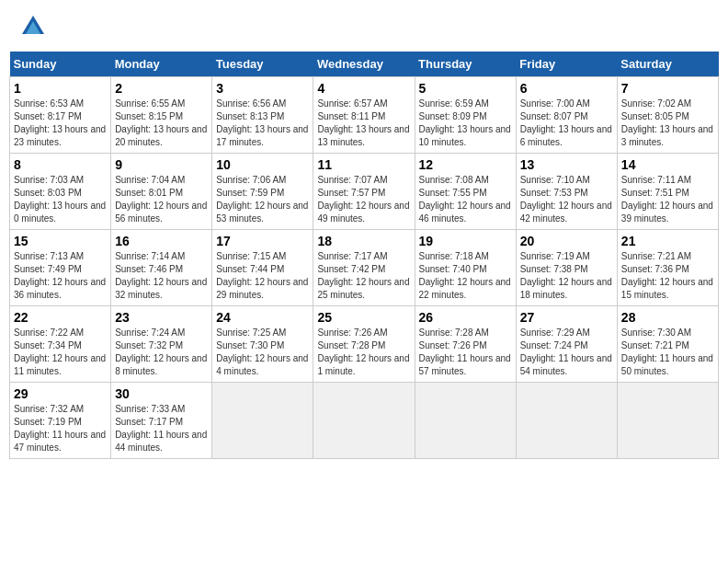  Describe the element at coordinates (566, 200) in the screenshot. I see `day-info: Sunrise: 7:10 AMSunset: 7:53 PMDaylight:…` at that location.